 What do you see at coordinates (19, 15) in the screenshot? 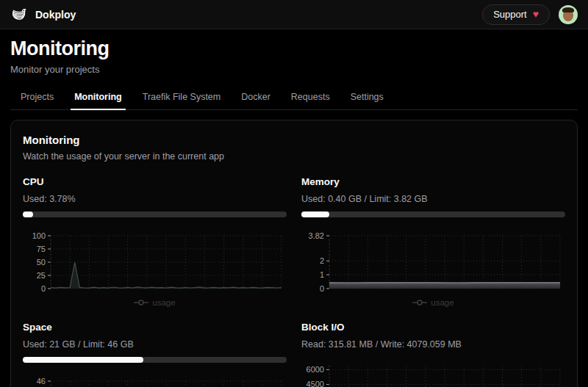
I see `dokploy-whale-logo-icon` at bounding box center [19, 15].